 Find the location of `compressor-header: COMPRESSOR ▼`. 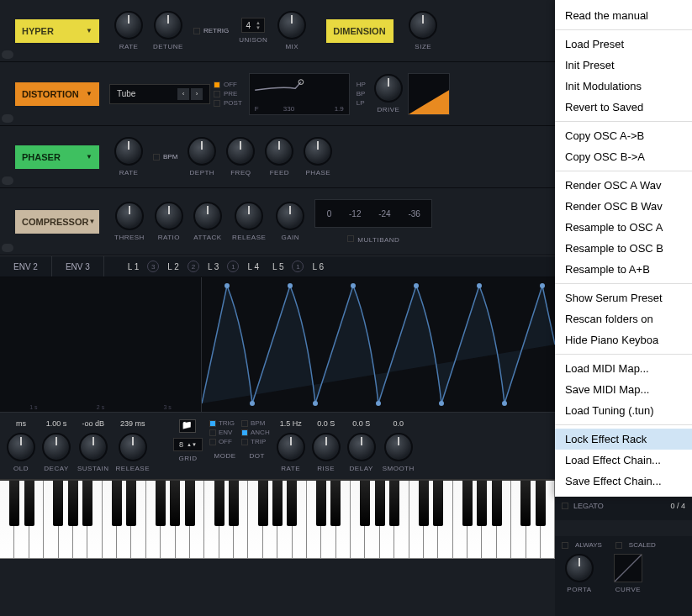

compressor-header: COMPRESSOR ▼ is located at coordinates (57, 222).